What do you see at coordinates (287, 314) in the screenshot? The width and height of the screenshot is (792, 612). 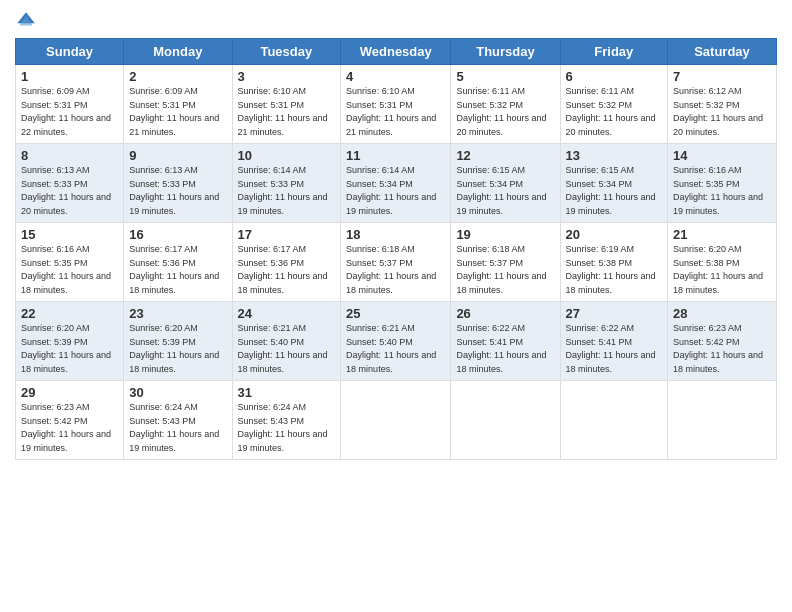 I see `day-number: 24` at bounding box center [287, 314].